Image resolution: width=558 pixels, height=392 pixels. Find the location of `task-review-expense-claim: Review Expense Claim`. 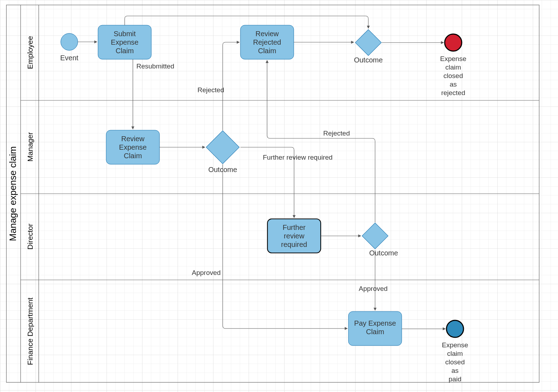

task-review-expense-claim: Review Expense Claim is located at coordinates (133, 147).